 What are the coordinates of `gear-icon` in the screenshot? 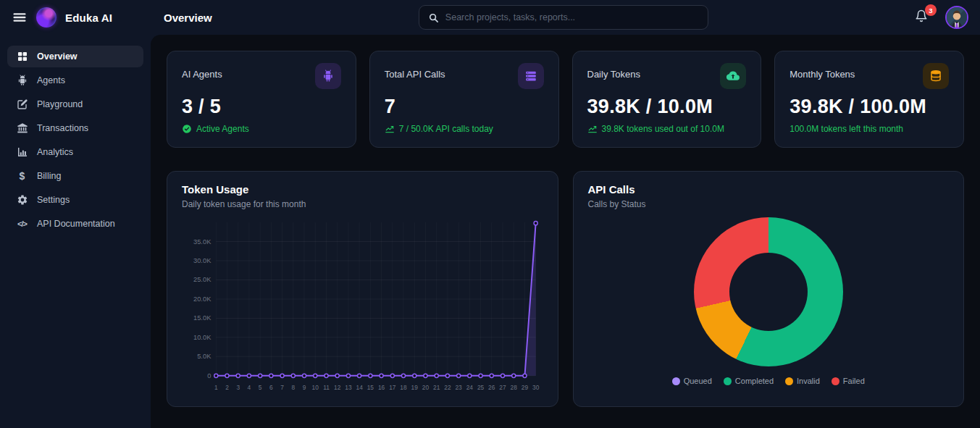 It's located at (22, 200).